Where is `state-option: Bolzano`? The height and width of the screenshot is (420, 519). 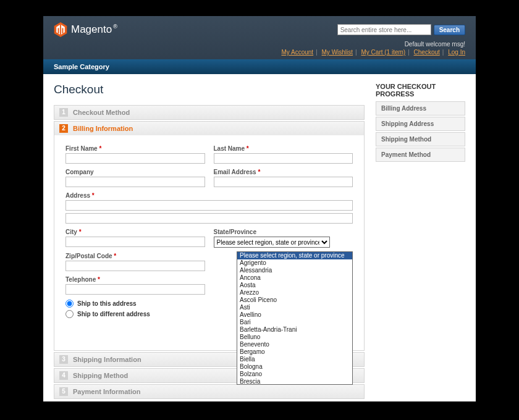 state-option: Bolzano is located at coordinates (295, 374).